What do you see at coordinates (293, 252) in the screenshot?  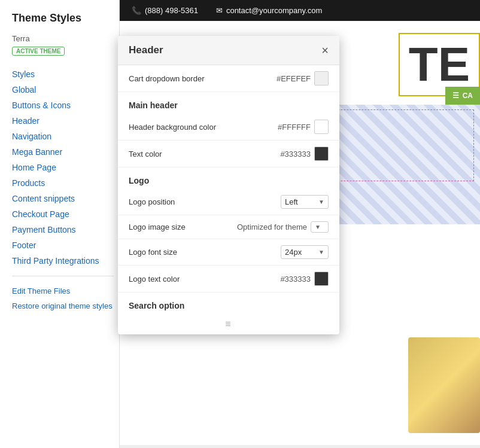 I see `logo-font-size-selected: 24px` at bounding box center [293, 252].